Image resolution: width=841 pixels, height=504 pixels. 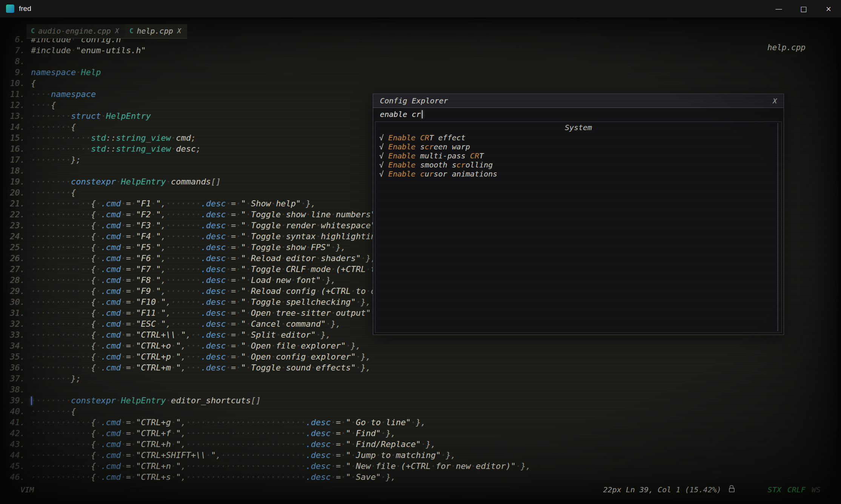 What do you see at coordinates (663, 490) in the screenshot?
I see `cursor-position-info: 22px Ln 39, Col 1 (15.42%)` at bounding box center [663, 490].